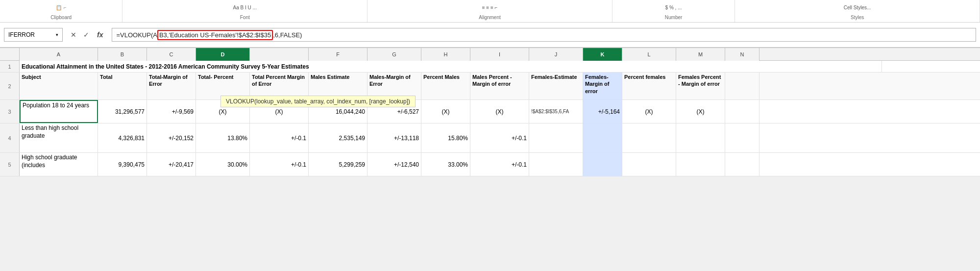 Image resolution: width=980 pixels, height=271 pixels. Describe the element at coordinates (649, 112) in the screenshot. I see `cell-3L: (X)` at that location.